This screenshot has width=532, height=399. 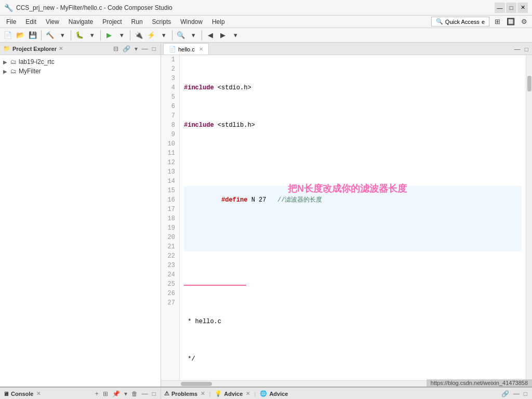 What do you see at coordinates (511, 22) in the screenshot?
I see `perspective-button: 🔲` at bounding box center [511, 22].